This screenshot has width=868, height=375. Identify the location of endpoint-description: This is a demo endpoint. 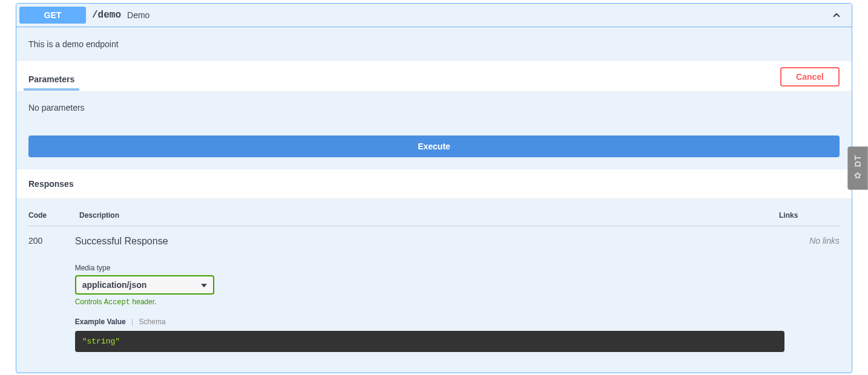
(434, 44).